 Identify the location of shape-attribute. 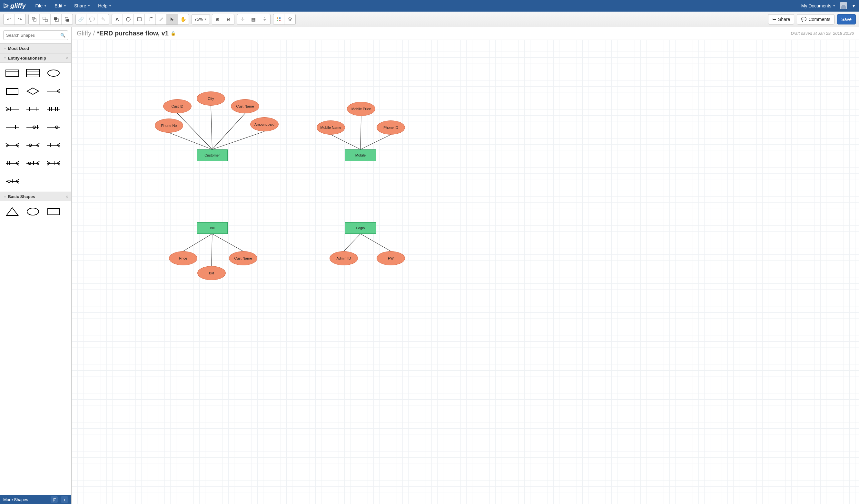
(54, 73).